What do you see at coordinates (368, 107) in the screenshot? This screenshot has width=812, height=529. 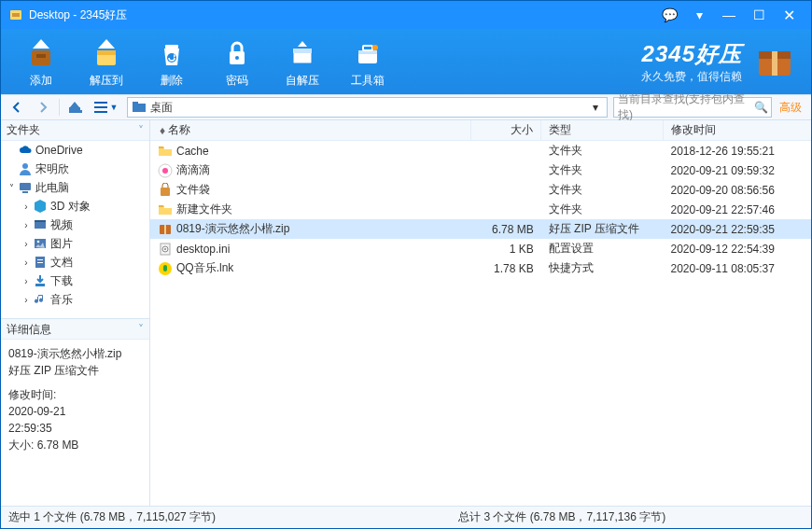 I see `path-box: 桌面 ▾` at bounding box center [368, 107].